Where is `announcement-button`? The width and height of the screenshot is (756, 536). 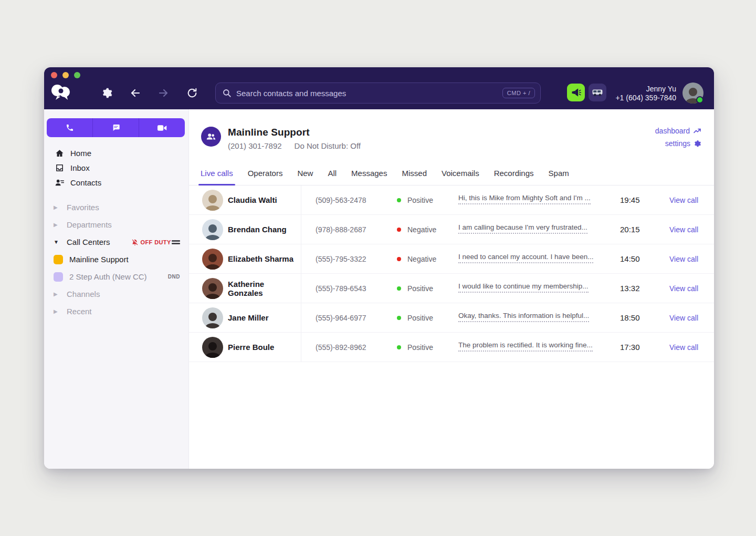 announcement-button is located at coordinates (576, 92).